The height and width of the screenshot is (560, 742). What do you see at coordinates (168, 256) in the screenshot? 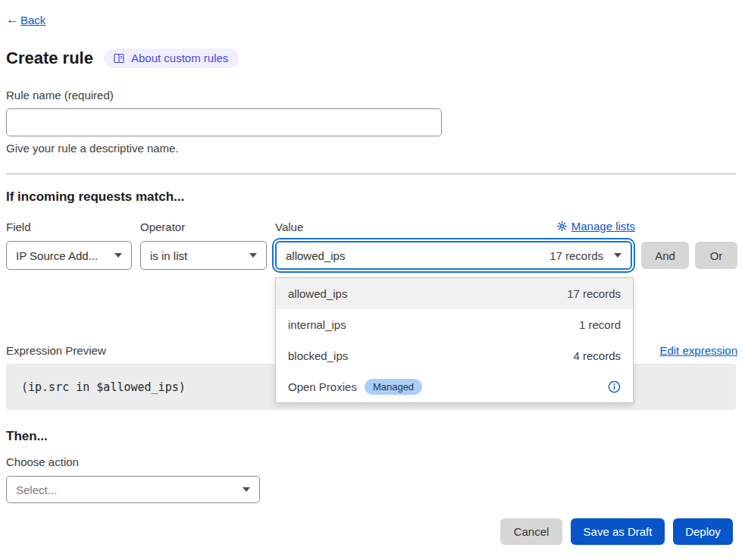
I see `operator-select-value: is in list` at bounding box center [168, 256].